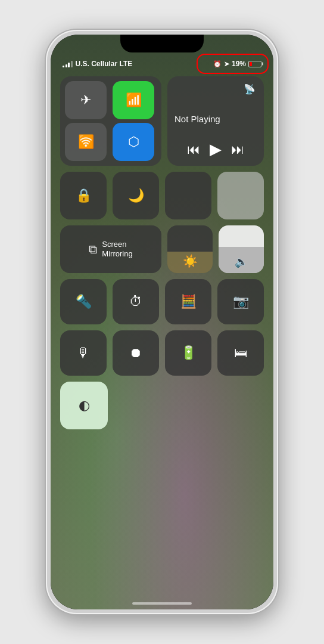 The height and width of the screenshot is (644, 324). What do you see at coordinates (162, 44) in the screenshot?
I see `notch` at bounding box center [162, 44].